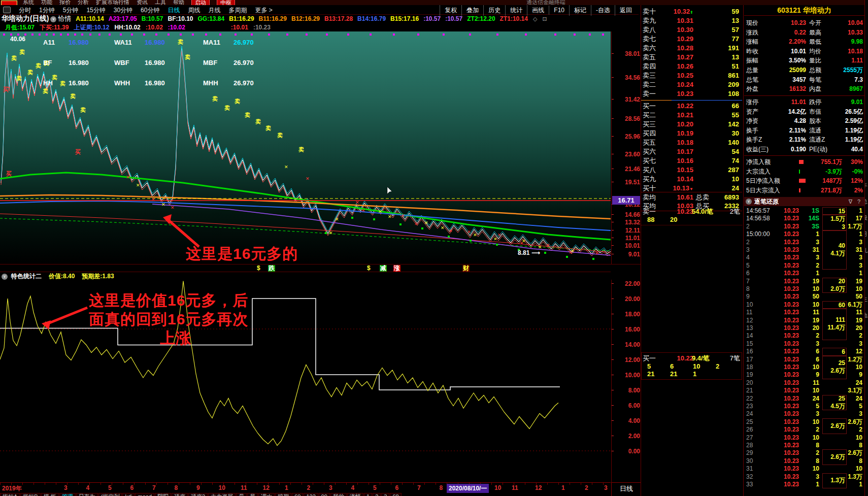 This screenshot has width=868, height=496. Describe the element at coordinates (383, 268) in the screenshot. I see `separator-tag: 减` at that location.